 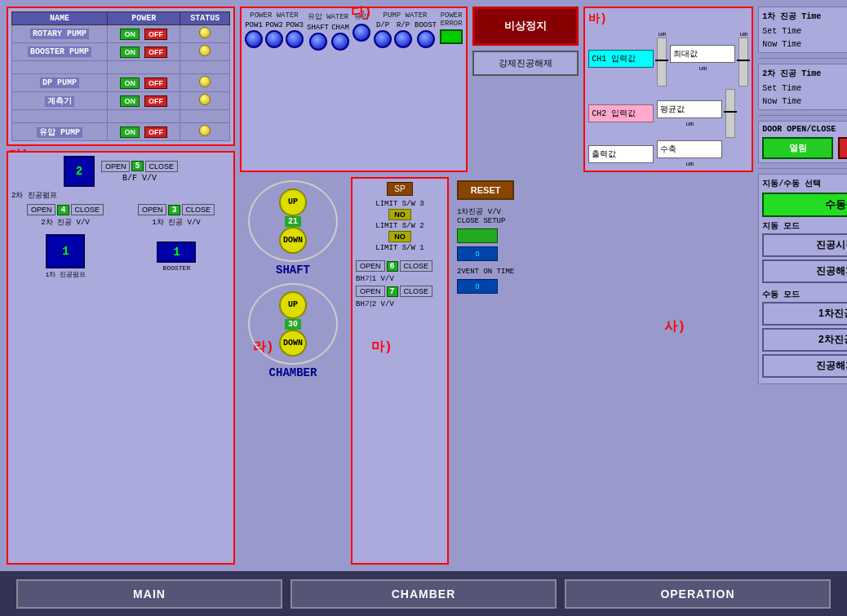 I want to click on vent-on-input, so click(x=477, y=286).